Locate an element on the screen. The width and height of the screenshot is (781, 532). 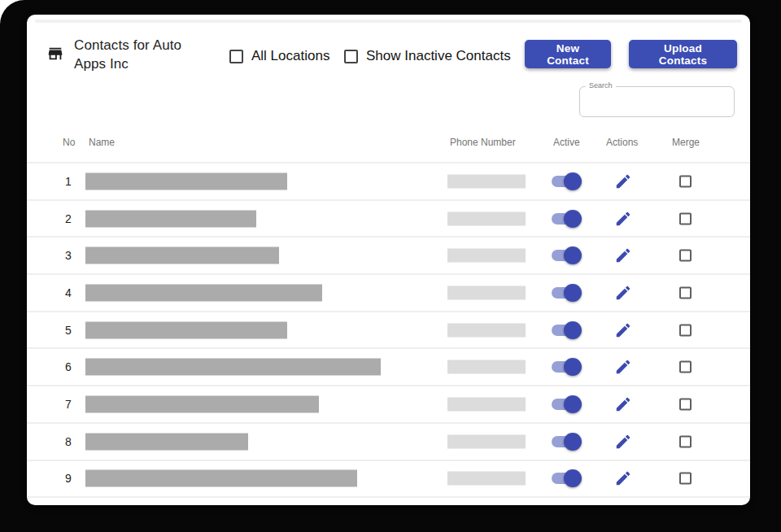
column-header-actions: Actions is located at coordinates (622, 142).